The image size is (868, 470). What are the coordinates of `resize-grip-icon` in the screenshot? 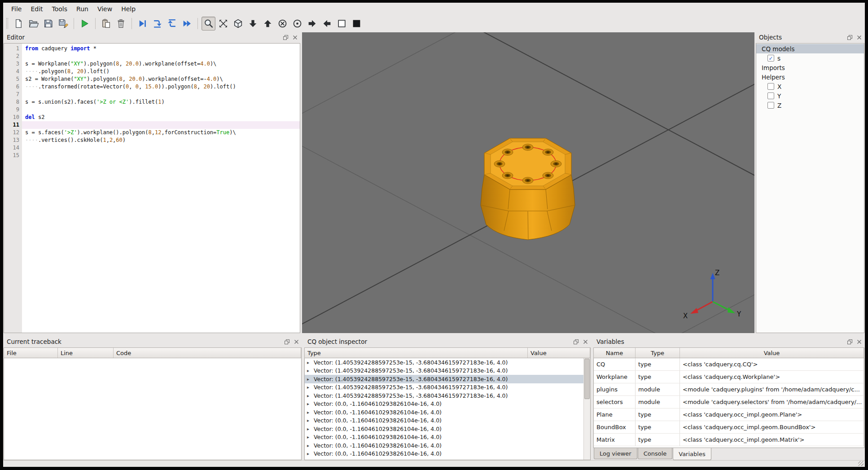 It's located at (861, 463).